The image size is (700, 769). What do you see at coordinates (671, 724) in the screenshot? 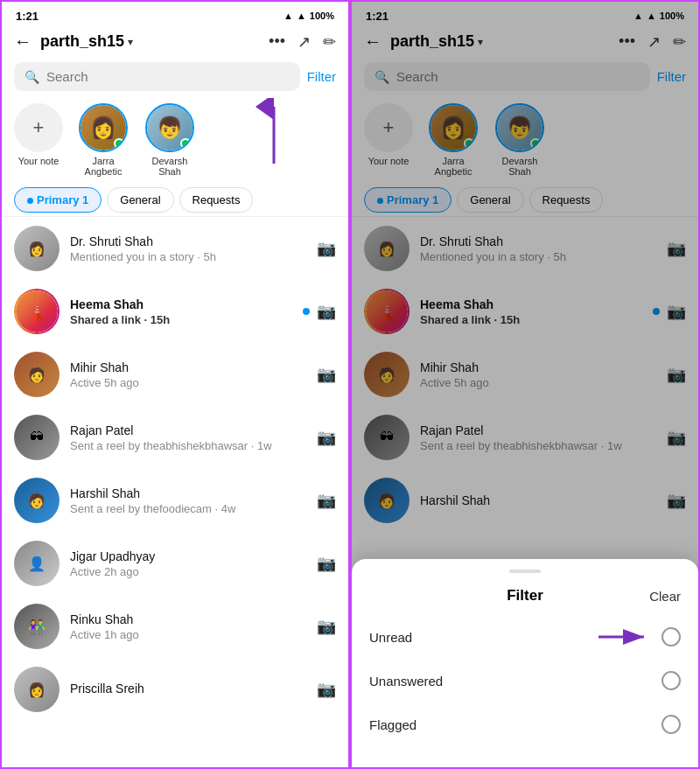
I see `radio-flagged` at bounding box center [671, 724].